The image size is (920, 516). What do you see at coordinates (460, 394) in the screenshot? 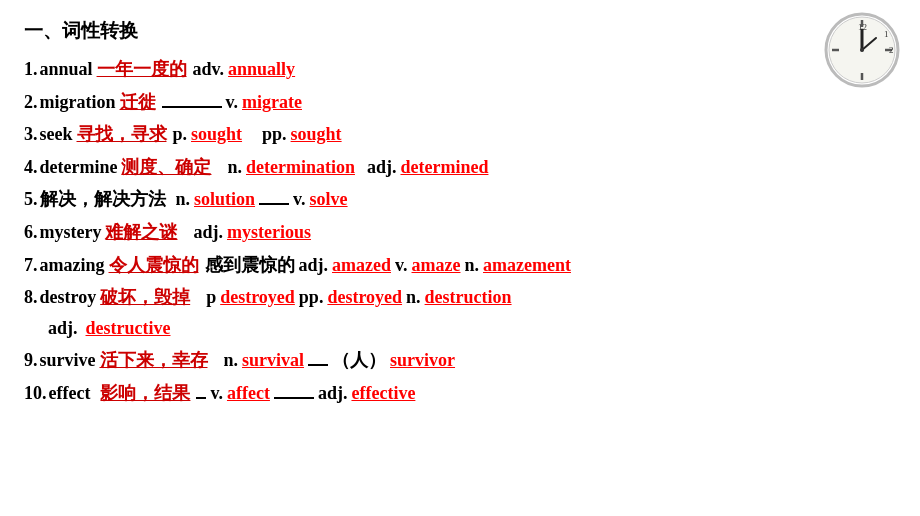
I see `list-item: 10. effect 影响，结果 v. affect adj. effectiv…` at bounding box center [460, 394].